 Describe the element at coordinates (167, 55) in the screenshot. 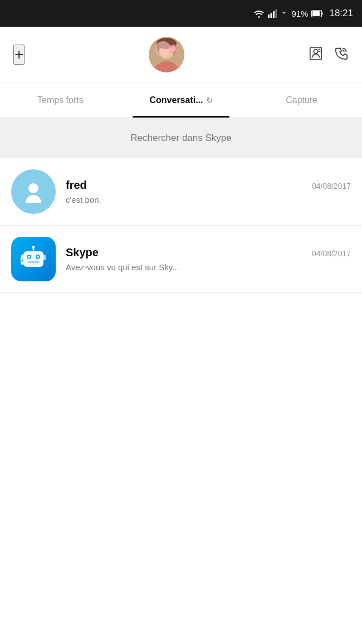

I see `avatar-image` at that location.